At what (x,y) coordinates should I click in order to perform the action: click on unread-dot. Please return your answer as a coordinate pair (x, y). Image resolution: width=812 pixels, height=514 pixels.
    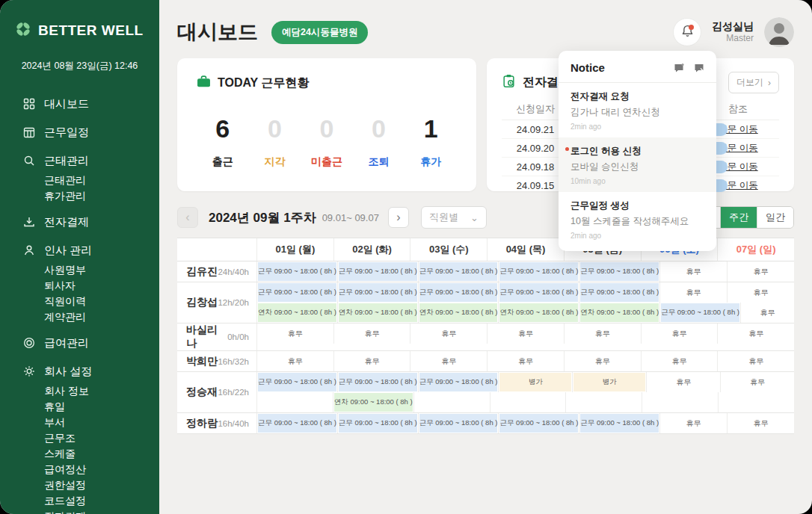
    Looking at the image, I should click on (567, 149).